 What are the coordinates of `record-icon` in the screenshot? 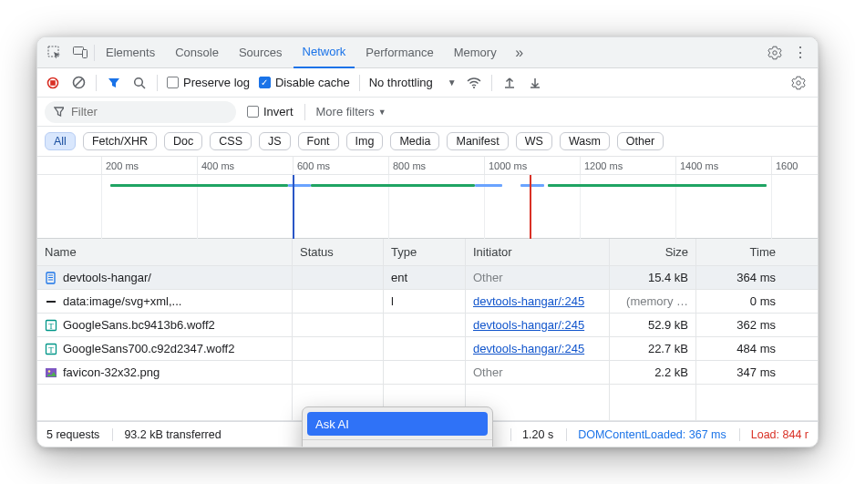 It's located at (53, 83).